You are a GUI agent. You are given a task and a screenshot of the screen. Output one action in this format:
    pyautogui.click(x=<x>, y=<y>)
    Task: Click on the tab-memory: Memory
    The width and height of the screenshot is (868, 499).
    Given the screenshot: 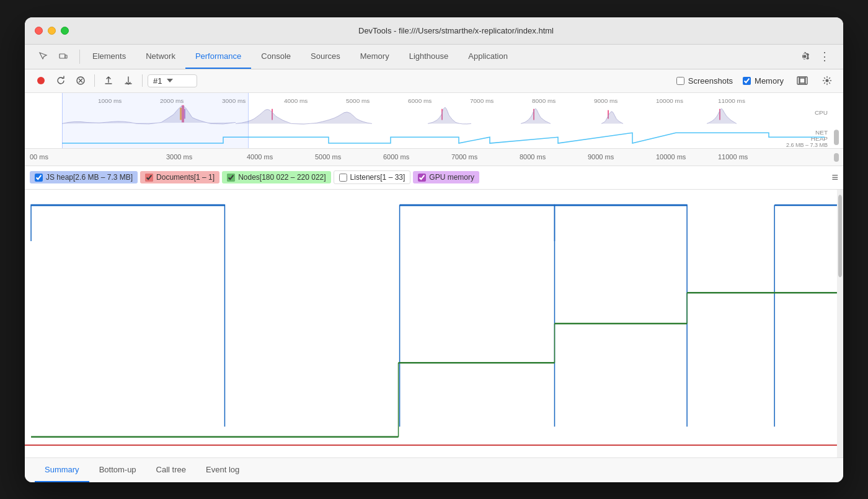 What is the action you would take?
    pyautogui.click(x=374, y=57)
    